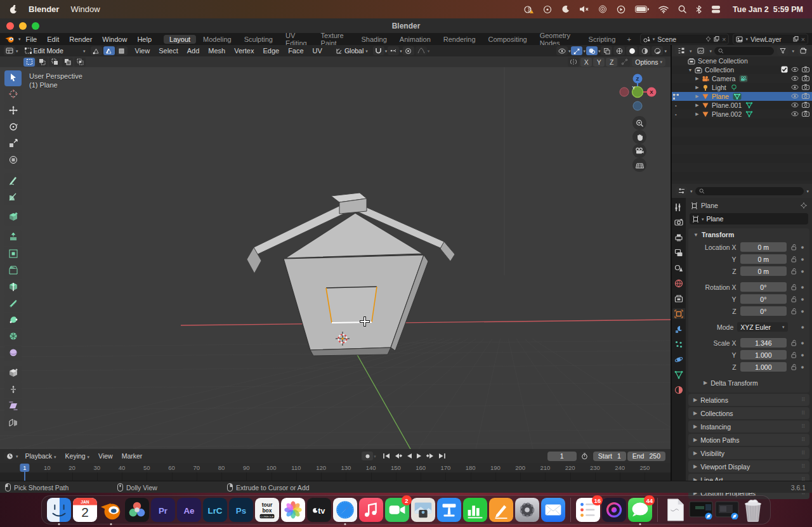 The image size is (812, 527). What do you see at coordinates (606, 51) in the screenshot?
I see `xray-toggle-button` at bounding box center [606, 51].